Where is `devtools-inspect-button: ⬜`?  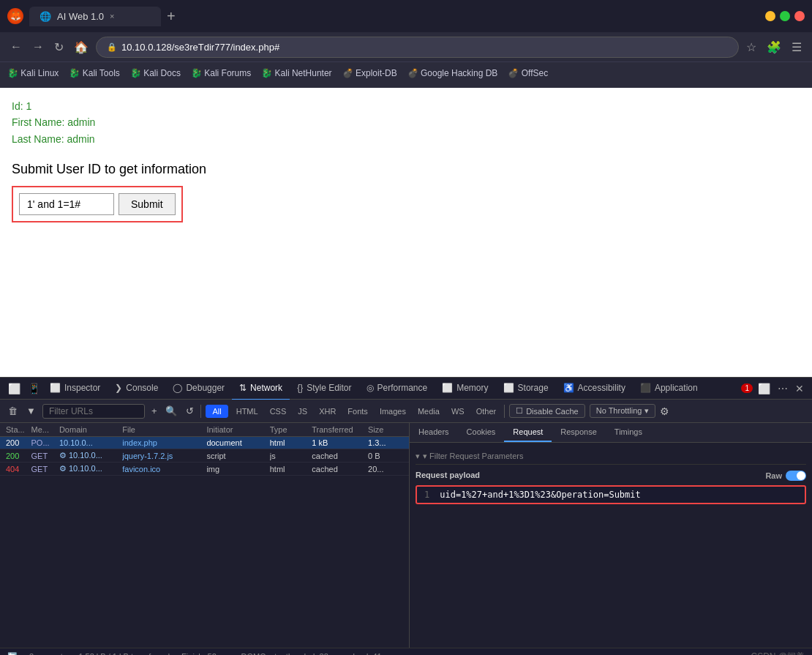 devtools-inspect-button: ⬜ is located at coordinates (15, 389).